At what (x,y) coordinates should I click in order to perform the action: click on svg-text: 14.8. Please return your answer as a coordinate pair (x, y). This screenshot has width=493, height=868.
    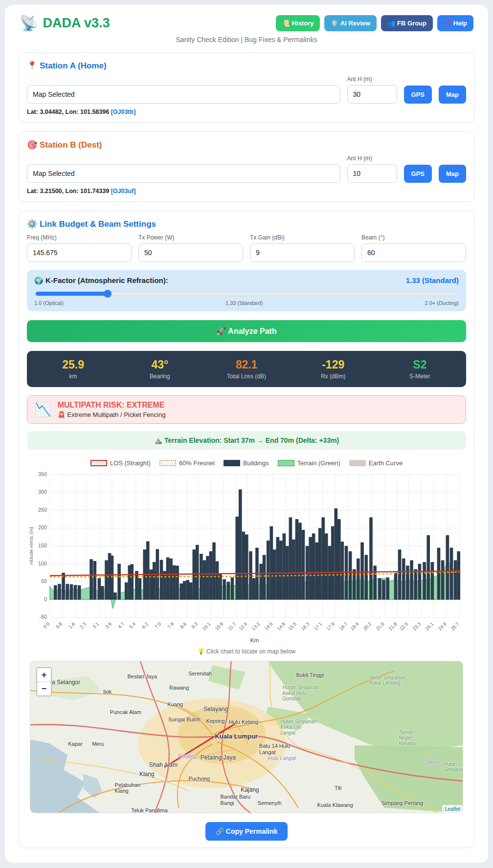
    Looking at the image, I should click on (281, 627).